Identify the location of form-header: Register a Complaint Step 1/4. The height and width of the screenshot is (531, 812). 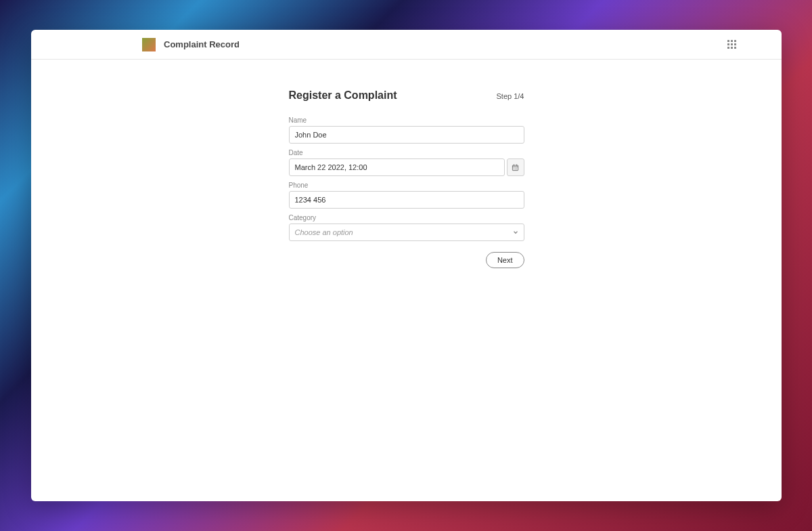
(407, 95).